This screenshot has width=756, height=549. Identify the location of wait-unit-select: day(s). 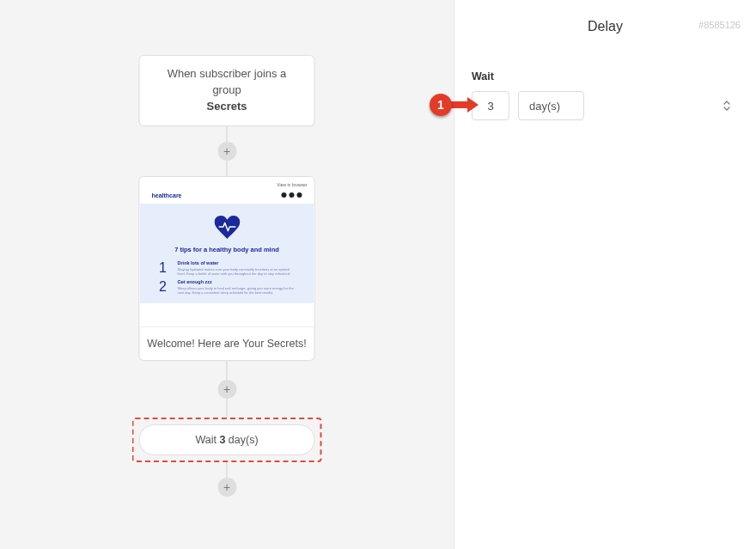
(552, 106).